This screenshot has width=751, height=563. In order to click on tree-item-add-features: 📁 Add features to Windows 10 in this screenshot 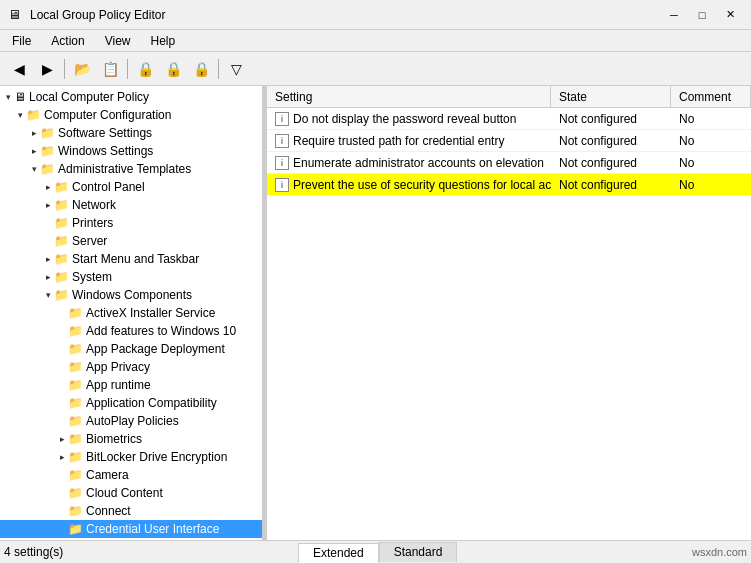, I will do `click(131, 331)`.